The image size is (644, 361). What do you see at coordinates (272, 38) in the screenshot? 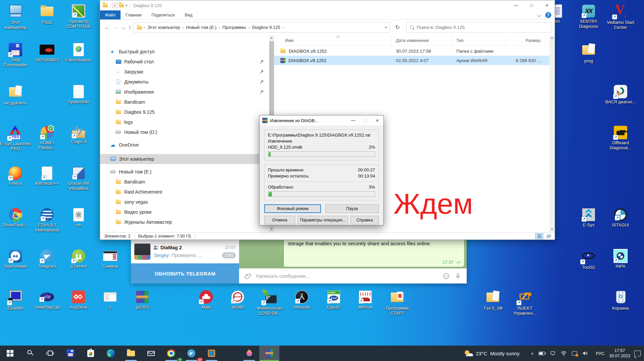
I see `scroll-up-icon: ▲` at bounding box center [272, 38].